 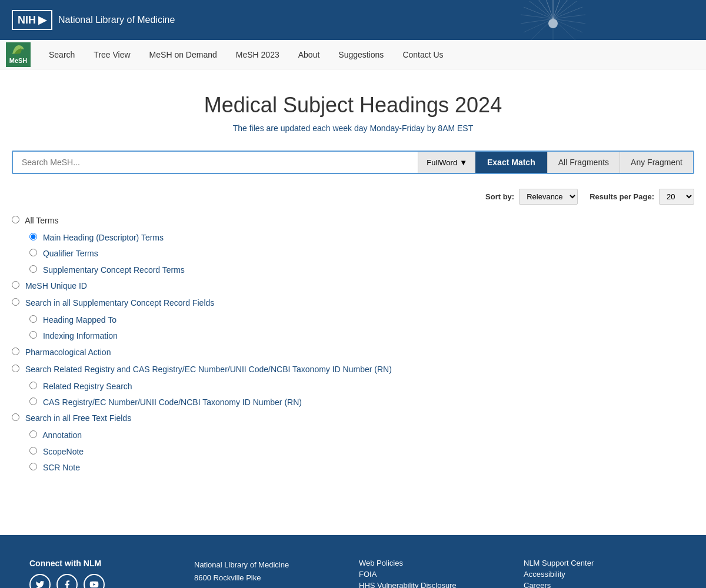 I want to click on radio-related-registry: Related Registry Search, so click(x=362, y=387).